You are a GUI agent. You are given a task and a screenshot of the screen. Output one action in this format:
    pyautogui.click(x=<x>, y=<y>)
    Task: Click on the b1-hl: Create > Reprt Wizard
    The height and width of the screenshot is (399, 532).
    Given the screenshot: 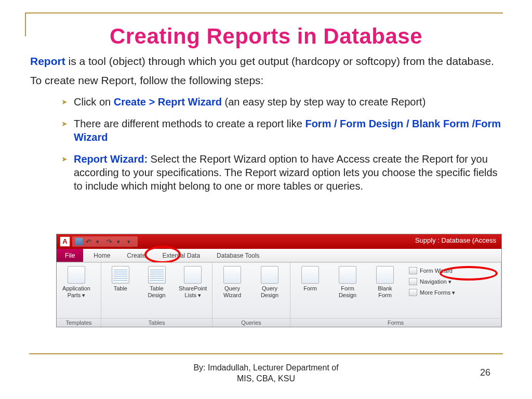 What is the action you would take?
    pyautogui.click(x=168, y=102)
    